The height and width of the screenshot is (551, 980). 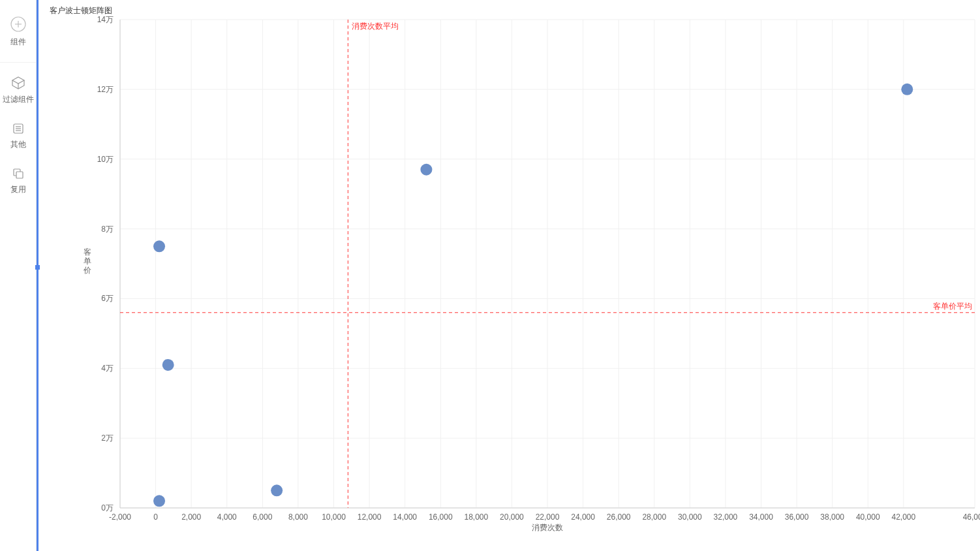 What do you see at coordinates (18, 184) in the screenshot?
I see `sidebar-item-reuse: 复用` at bounding box center [18, 184].